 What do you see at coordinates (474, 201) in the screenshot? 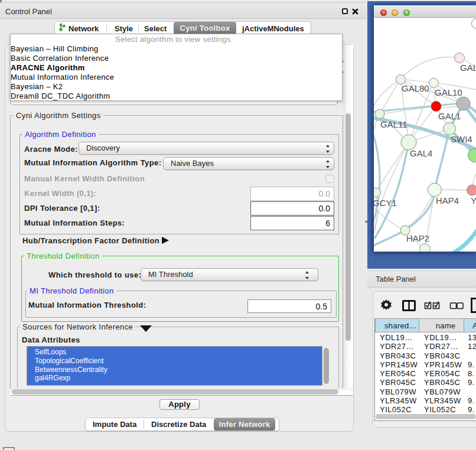
I see `svg-text: YB` at bounding box center [474, 201].